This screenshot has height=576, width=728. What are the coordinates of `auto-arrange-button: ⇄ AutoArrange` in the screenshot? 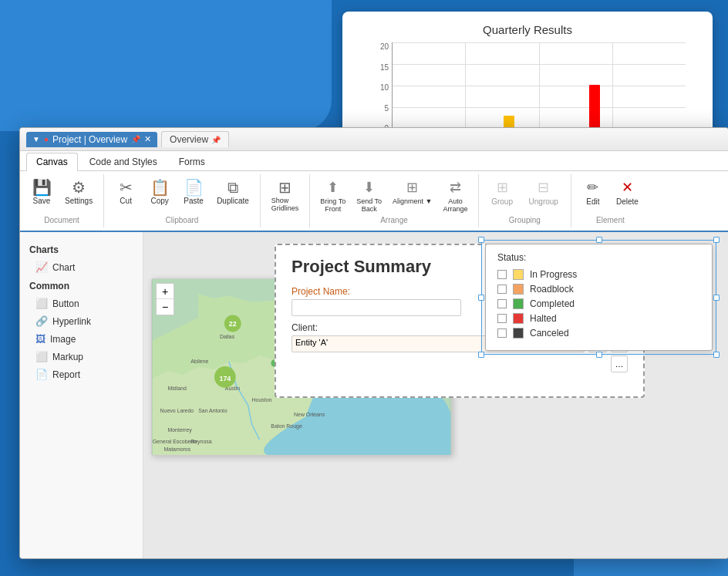 It's located at (456, 196).